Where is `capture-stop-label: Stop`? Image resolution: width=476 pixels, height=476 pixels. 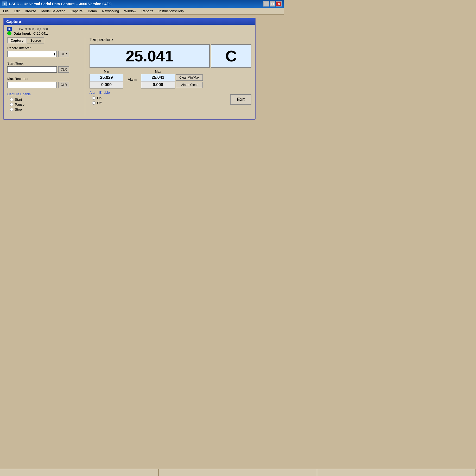
capture-stop-label: Stop is located at coordinates (18, 109).